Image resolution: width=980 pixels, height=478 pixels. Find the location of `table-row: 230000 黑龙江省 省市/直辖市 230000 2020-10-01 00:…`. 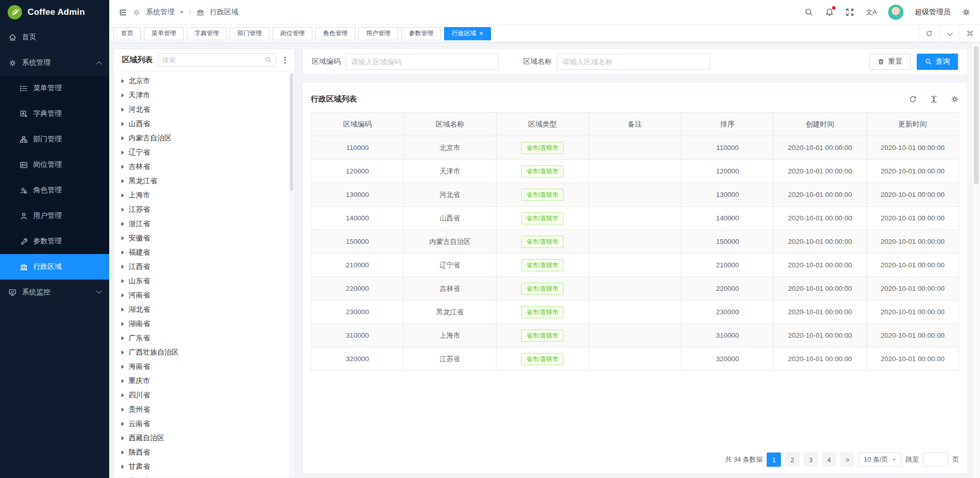

table-row: 230000 黑龙江省 省市/直辖市 230000 2020-10-01 00:… is located at coordinates (635, 312).